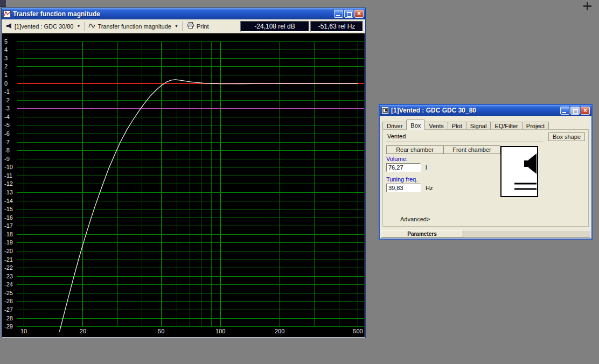  What do you see at coordinates (506, 126) in the screenshot?
I see `tab-eq-filter: EQ/Filter` at bounding box center [506, 126].